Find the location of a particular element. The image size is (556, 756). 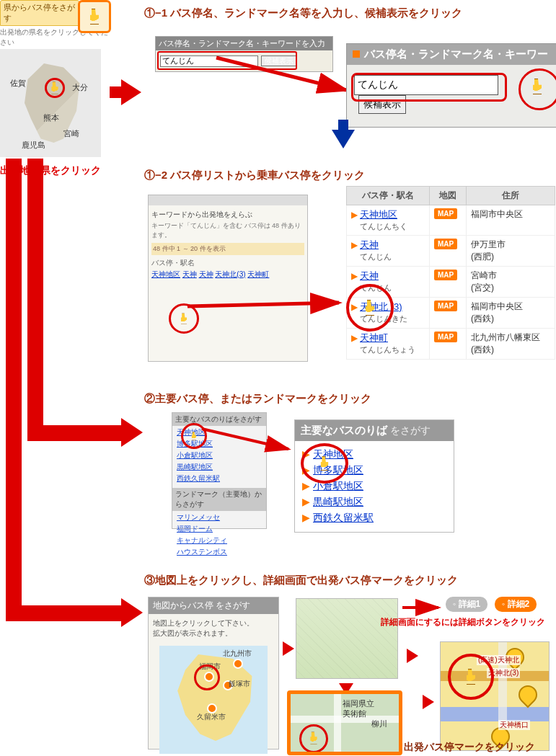

prefecture-tab: 県からバス停をさがす is located at coordinates (40, 13).